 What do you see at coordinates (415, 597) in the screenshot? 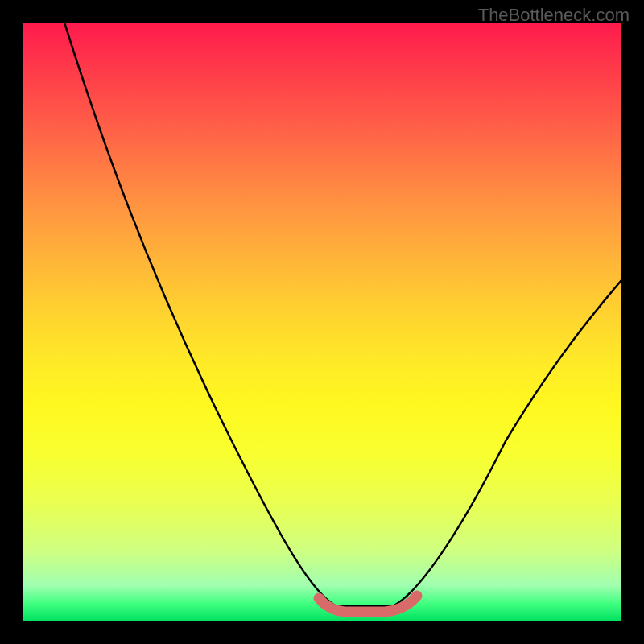
I see `highlight-dot-right` at bounding box center [415, 597].